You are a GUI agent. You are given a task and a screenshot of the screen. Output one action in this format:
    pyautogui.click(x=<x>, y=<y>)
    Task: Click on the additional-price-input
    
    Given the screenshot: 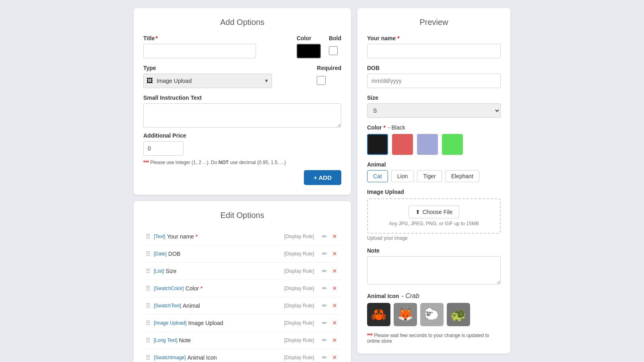 What is the action you would take?
    pyautogui.click(x=163, y=148)
    